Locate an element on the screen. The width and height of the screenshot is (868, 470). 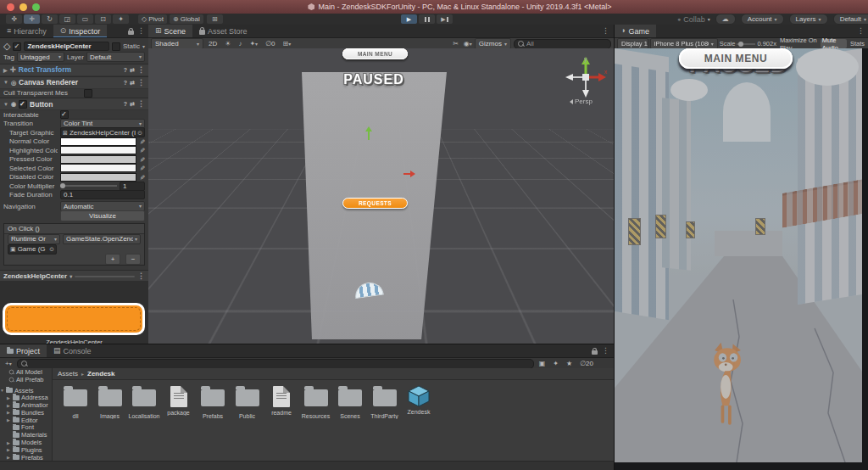
project-item: Localisation is located at coordinates (144, 402).